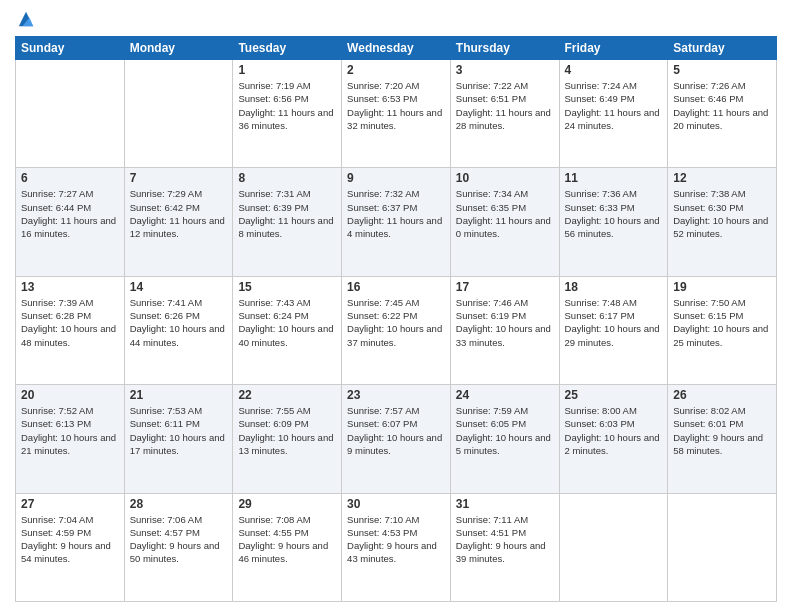 The width and height of the screenshot is (792, 612). I want to click on day-info: Sunrise: 7:38 AMSunset: 6:30 PMDaylight:…, so click(722, 214).